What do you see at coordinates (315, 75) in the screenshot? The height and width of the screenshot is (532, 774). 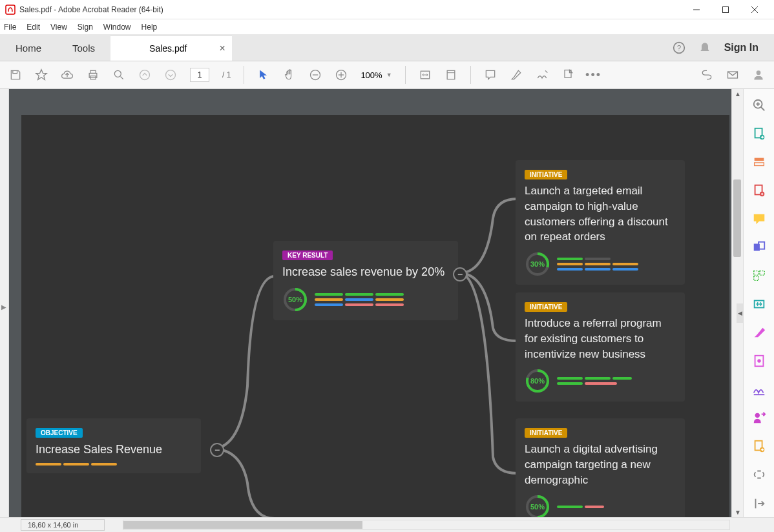 I see `zoom-out-icon` at bounding box center [315, 75].